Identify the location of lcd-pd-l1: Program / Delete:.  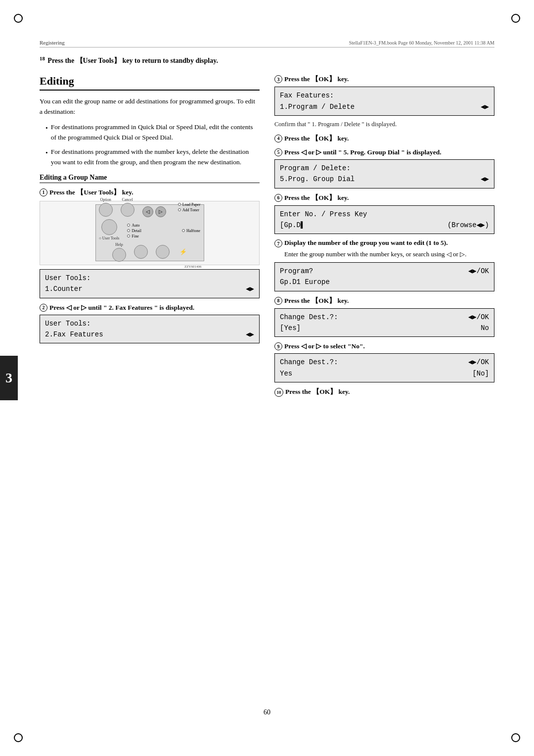
(315, 168).